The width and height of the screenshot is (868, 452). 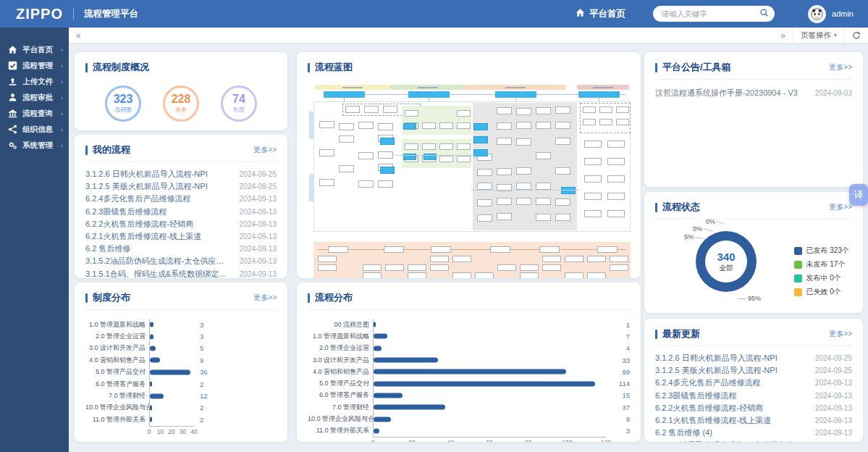 What do you see at coordinates (843, 14) in the screenshot?
I see `username: admin` at bounding box center [843, 14].